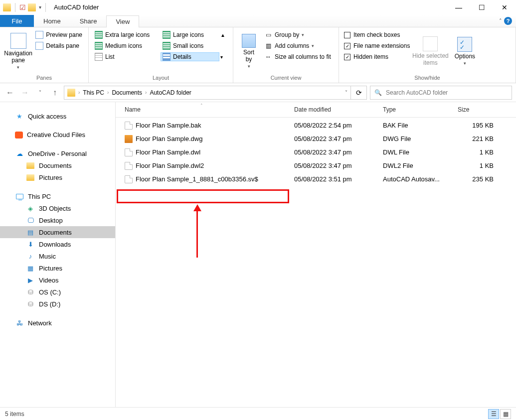 This screenshot has height=420, width=516. What do you see at coordinates (190, 46) in the screenshot?
I see `layout-small: Small icons` at bounding box center [190, 46].